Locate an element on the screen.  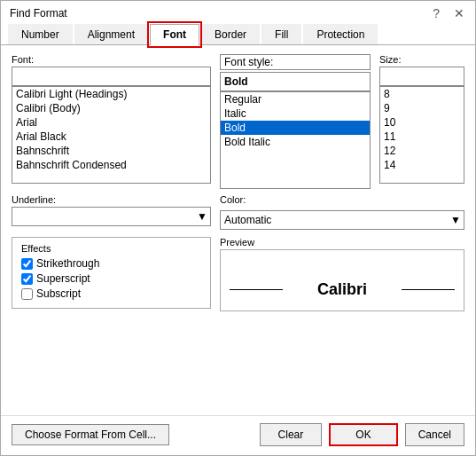
list-item: 14 is located at coordinates (422, 165).